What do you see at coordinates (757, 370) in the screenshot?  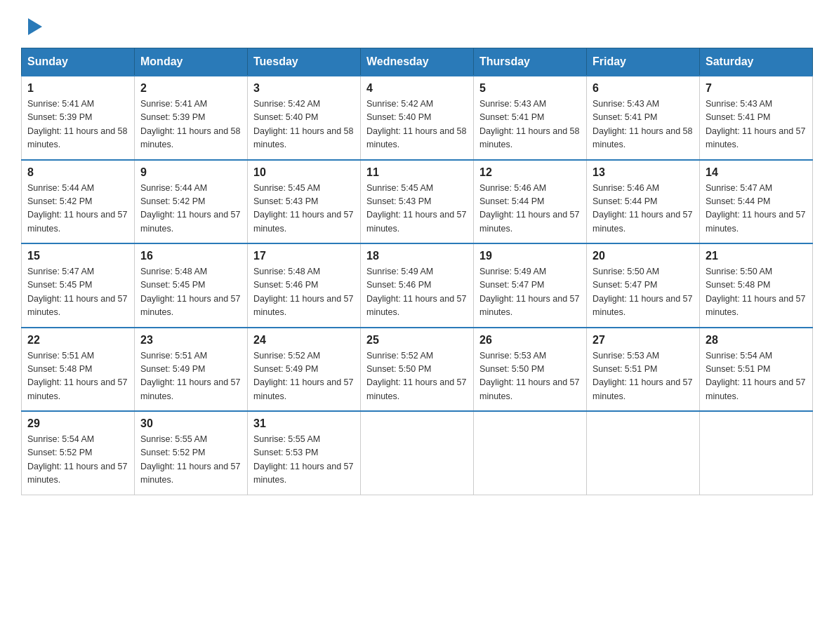 I see `calendar-cell: 28Sunrise: 5:54 AMSunset: 5:51 PMDayligh…` at bounding box center [757, 370].